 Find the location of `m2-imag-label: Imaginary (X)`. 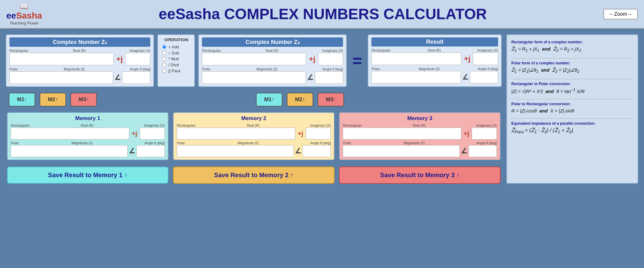

m2-imag-label: Imaginary (X) is located at coordinates (320, 125).